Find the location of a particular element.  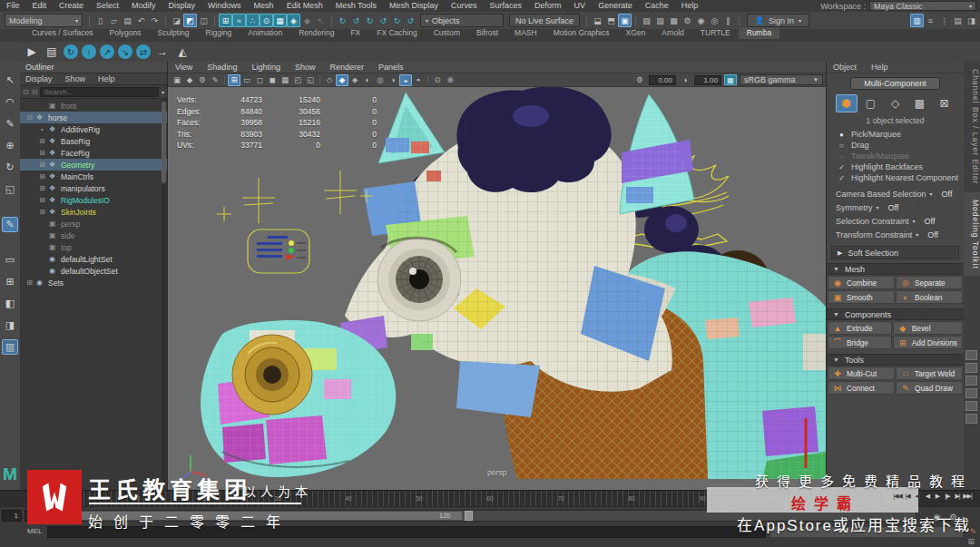

menu-item: Display is located at coordinates (182, 5).